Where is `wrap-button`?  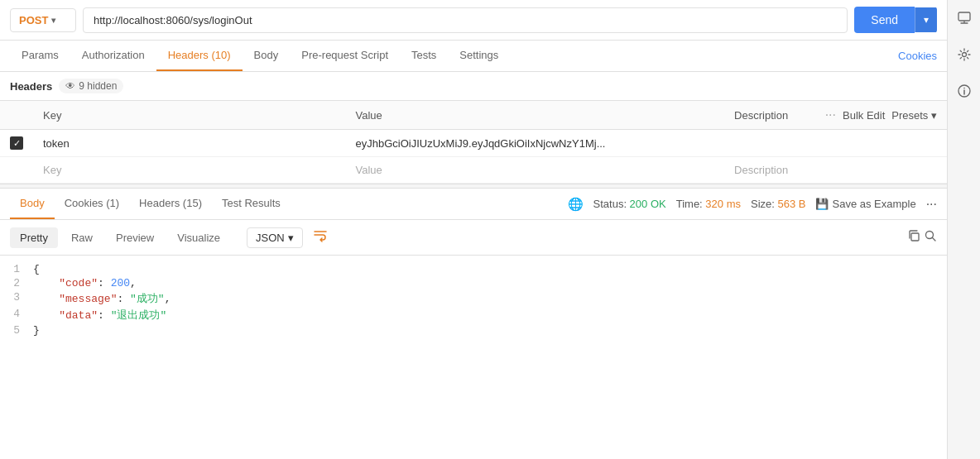 wrap-button is located at coordinates (320, 237).